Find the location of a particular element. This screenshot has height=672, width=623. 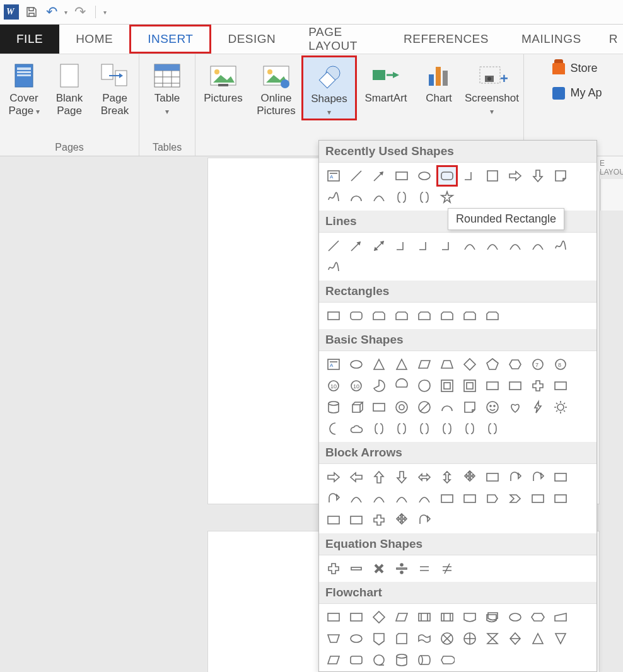

shape-down-arrow-icon is located at coordinates (538, 176).